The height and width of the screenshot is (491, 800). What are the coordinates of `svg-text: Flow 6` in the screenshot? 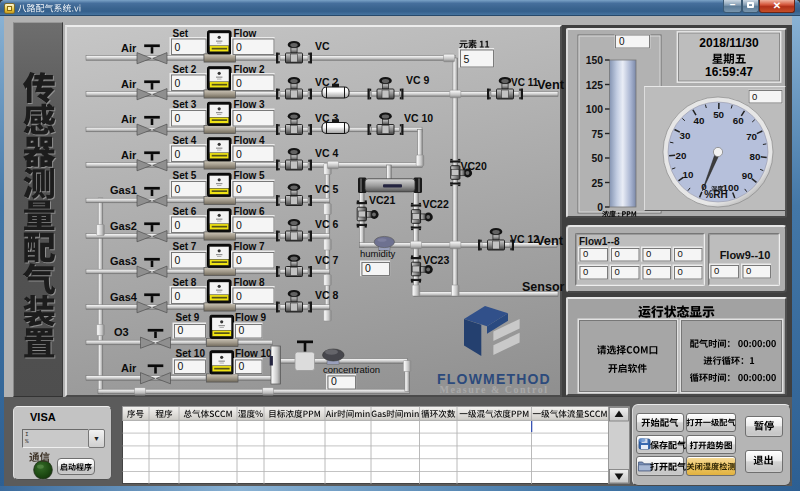 It's located at (250, 212).